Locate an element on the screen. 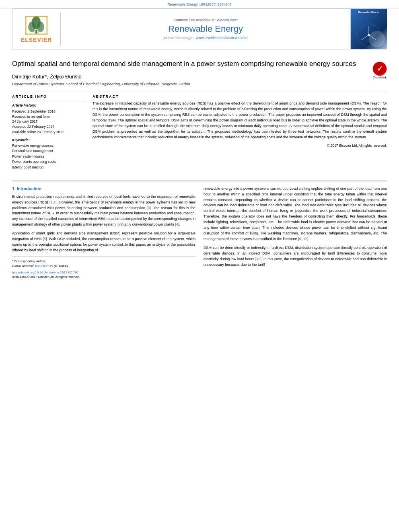  homepage-line: journal homepage: www.elsevier.com/locat… is located at coordinates (206, 38).